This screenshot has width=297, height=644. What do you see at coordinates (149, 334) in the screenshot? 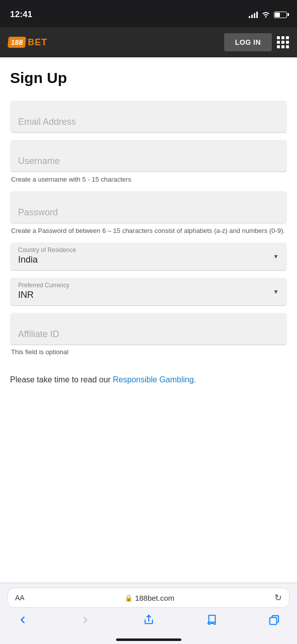
I see `affiliate-field-group: This field is optional` at bounding box center [149, 334].